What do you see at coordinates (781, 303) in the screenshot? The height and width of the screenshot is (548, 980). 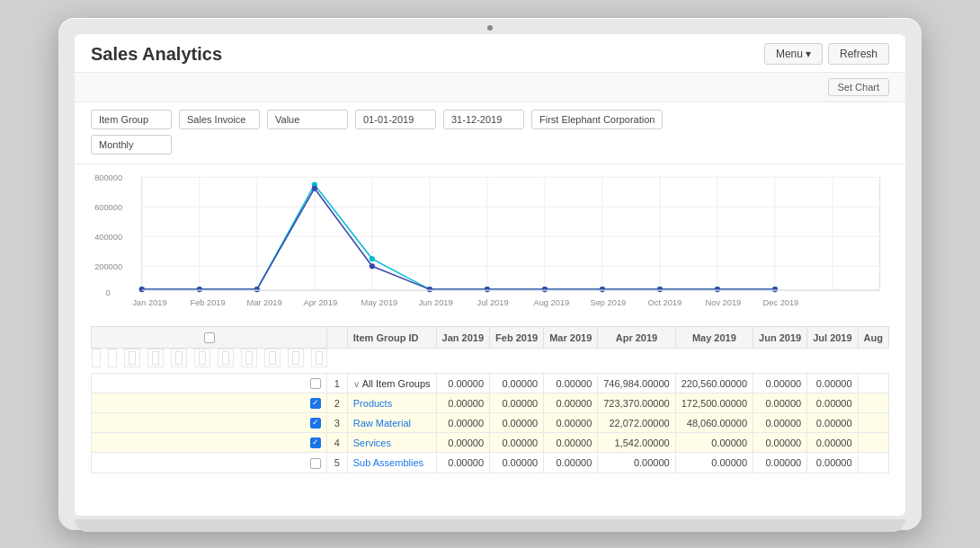 I see `svg-text: Dec 2019` at bounding box center [781, 303].